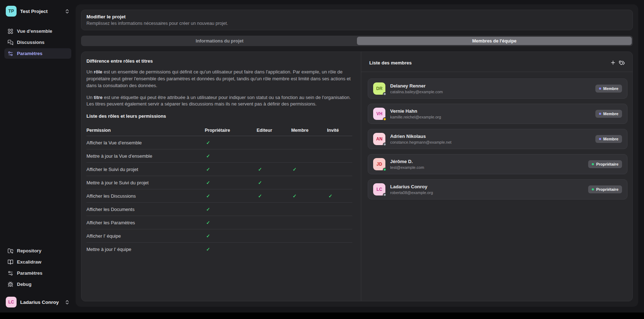 The height and width of the screenshot is (319, 644). Describe the element at coordinates (220, 41) in the screenshot. I see `tab-informations-du-projet: Informations du projet` at that location.